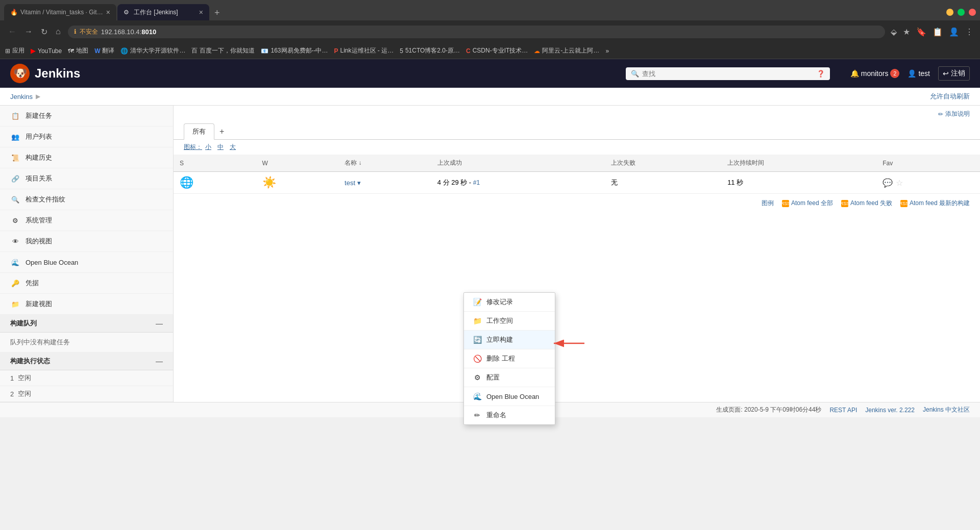 The height and width of the screenshot is (530, 980). I want to click on build-executor-title: 构建执行状态, so click(30, 361).